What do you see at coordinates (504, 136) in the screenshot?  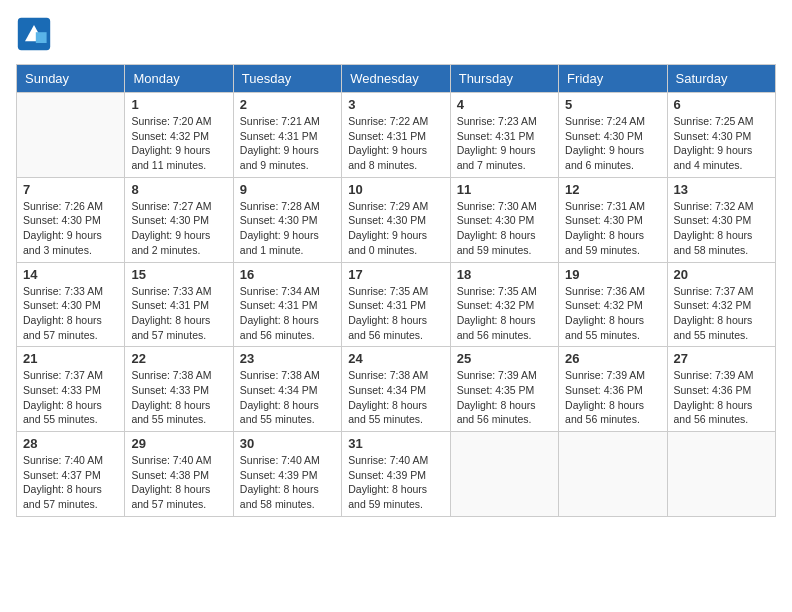 I see `day-cell: 4Sunrise: 7:23 AMSunset: 4:31 PMDaylight…` at bounding box center [504, 136].